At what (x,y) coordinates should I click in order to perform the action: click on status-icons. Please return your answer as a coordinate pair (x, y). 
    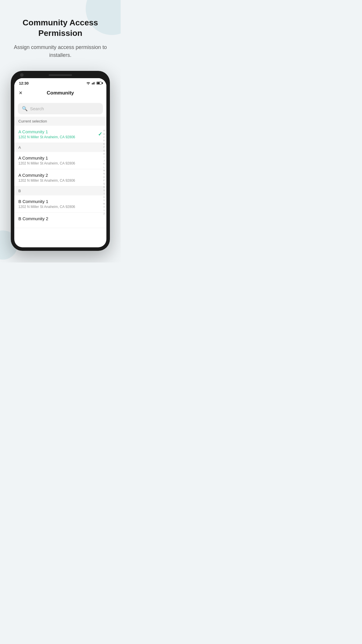
    Looking at the image, I should click on (94, 83).